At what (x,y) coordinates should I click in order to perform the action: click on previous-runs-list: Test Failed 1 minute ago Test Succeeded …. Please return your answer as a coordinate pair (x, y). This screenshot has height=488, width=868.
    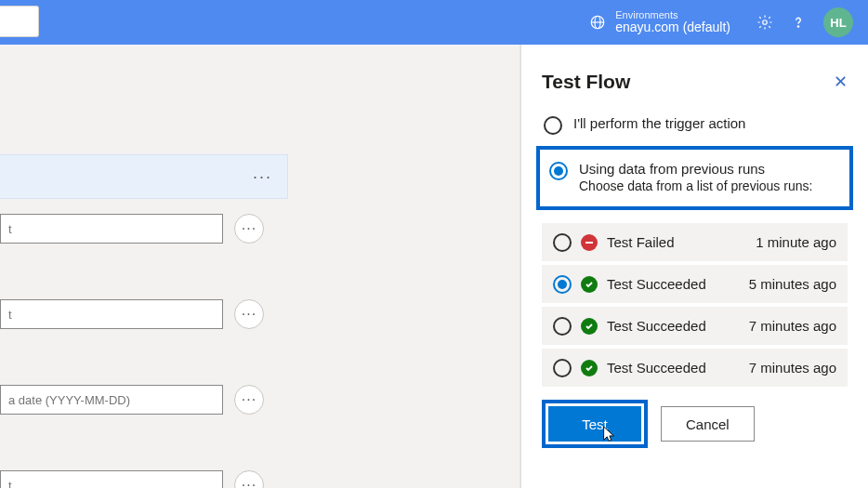
    Looking at the image, I should click on (695, 305).